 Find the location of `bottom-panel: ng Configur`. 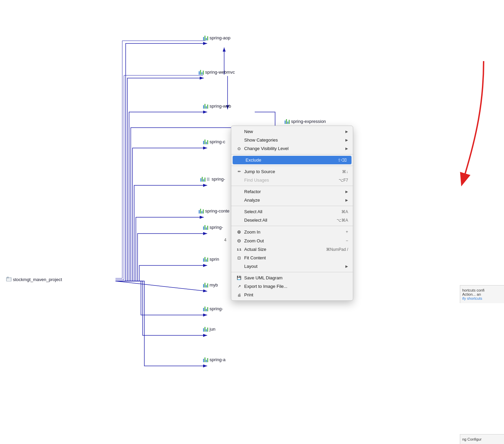

bottom-panel: ng Configur is located at coordinates (482, 439).